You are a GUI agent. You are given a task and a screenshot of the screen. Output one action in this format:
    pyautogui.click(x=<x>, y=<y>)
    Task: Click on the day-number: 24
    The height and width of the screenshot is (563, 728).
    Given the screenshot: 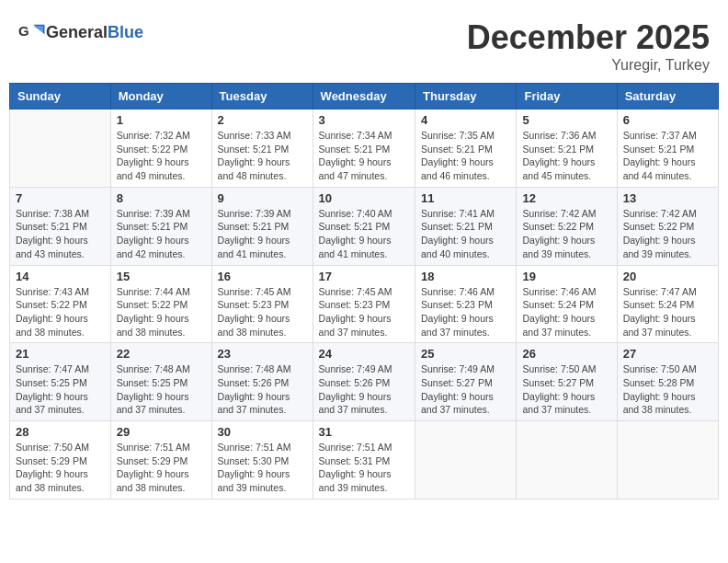 What is the action you would take?
    pyautogui.click(x=364, y=353)
    